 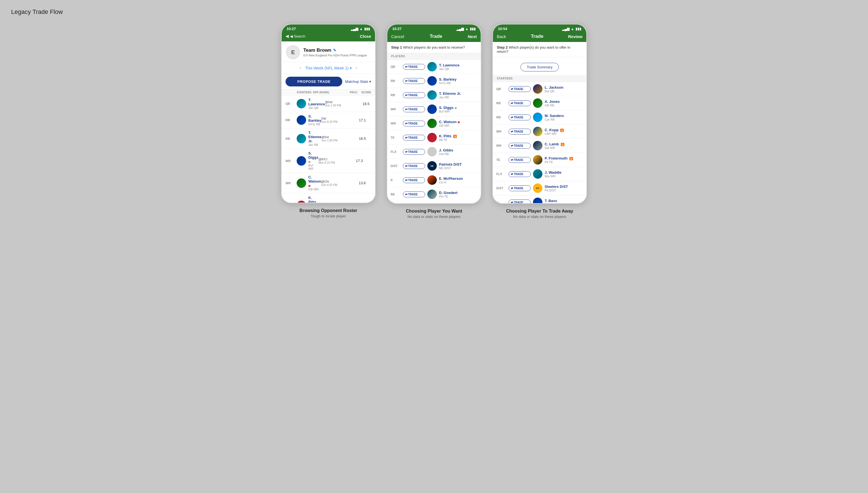 What do you see at coordinates (540, 37) in the screenshot?
I see `phone3-nav: Back Trade Review` at bounding box center [540, 37].